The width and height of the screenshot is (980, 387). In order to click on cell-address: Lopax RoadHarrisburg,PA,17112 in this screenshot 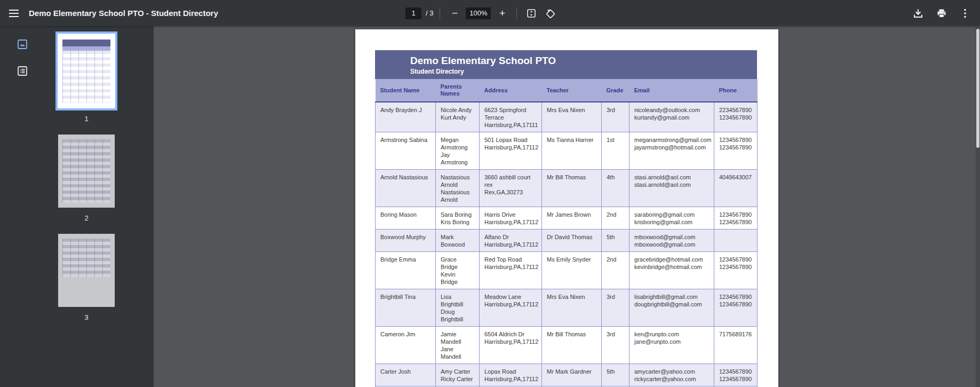, I will do `click(511, 375)`.